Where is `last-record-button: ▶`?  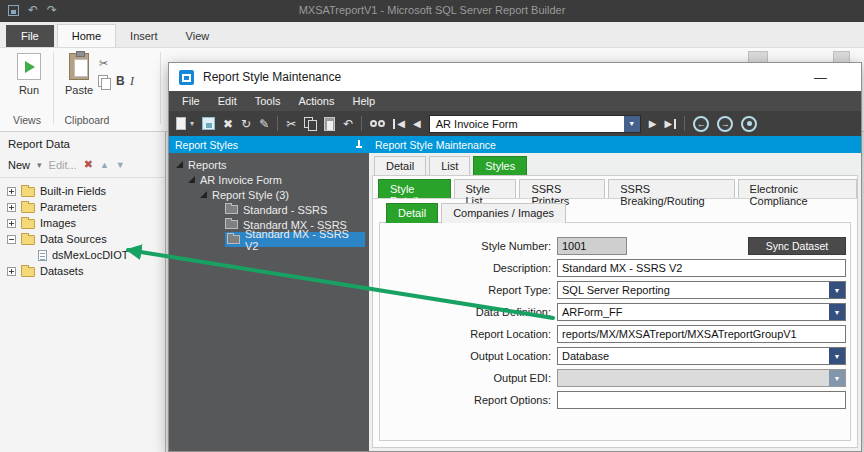 last-record-button: ▶ is located at coordinates (670, 124).